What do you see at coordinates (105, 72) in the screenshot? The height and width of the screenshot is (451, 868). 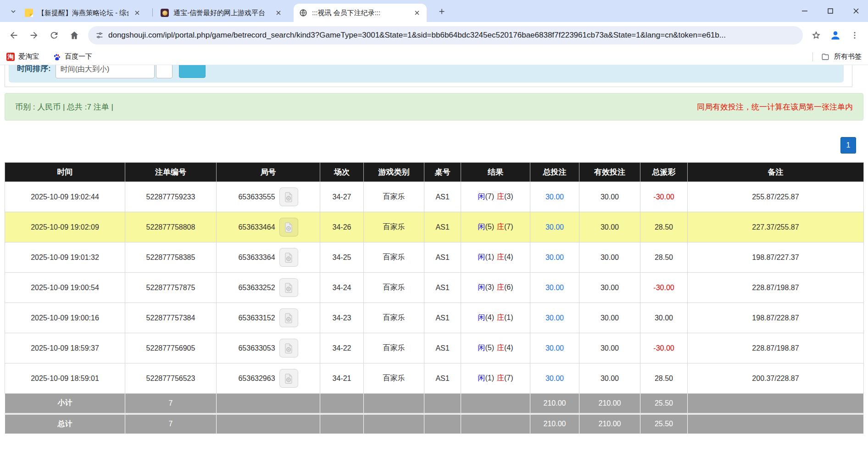 I see `sort-order-select: 时间(由大到小)` at bounding box center [105, 72].